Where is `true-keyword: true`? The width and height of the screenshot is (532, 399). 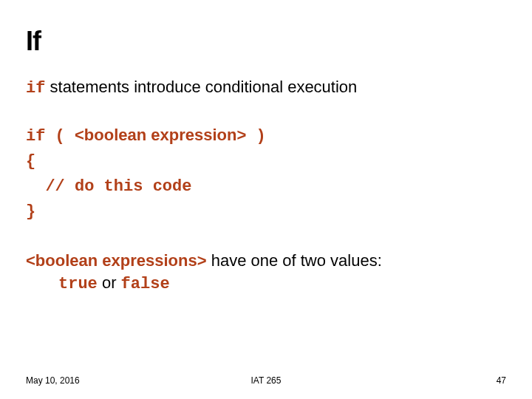 true-keyword: true is located at coordinates (78, 284).